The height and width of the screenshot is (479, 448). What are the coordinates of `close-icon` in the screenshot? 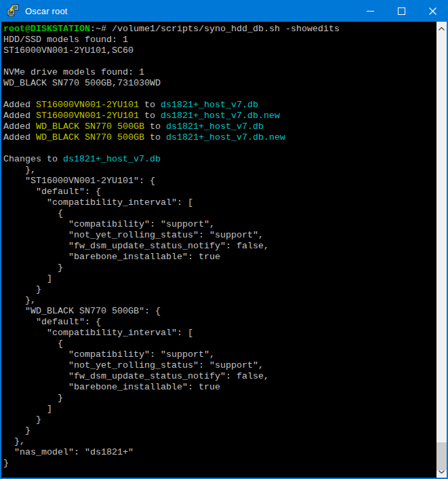 It's located at (432, 11).